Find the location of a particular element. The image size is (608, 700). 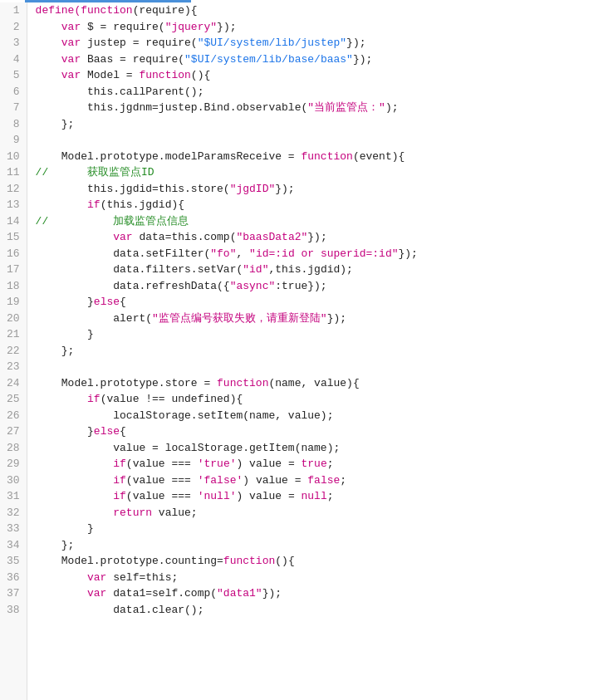

line-number: 14 is located at coordinates (13, 222).